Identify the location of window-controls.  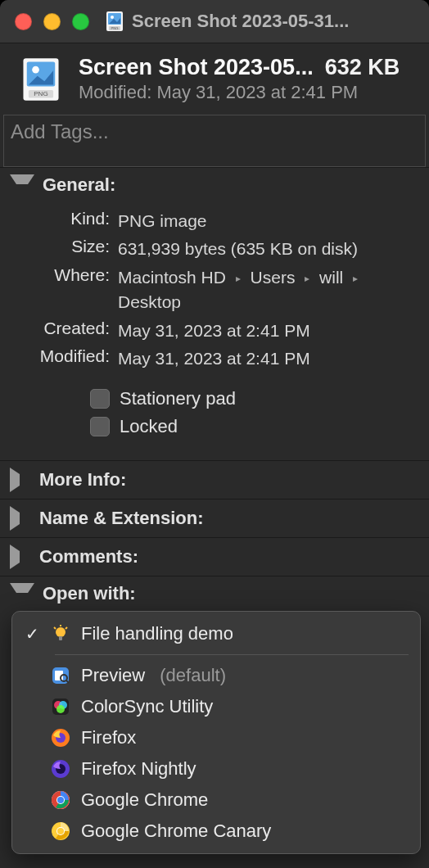
(52, 21).